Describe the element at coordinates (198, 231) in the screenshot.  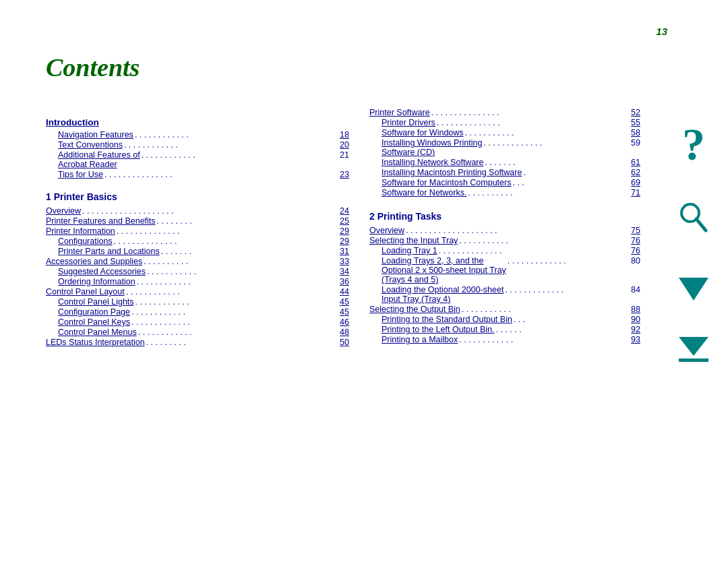
I see `list-item: Printer Information . . . . . . . . . . …` at that location.